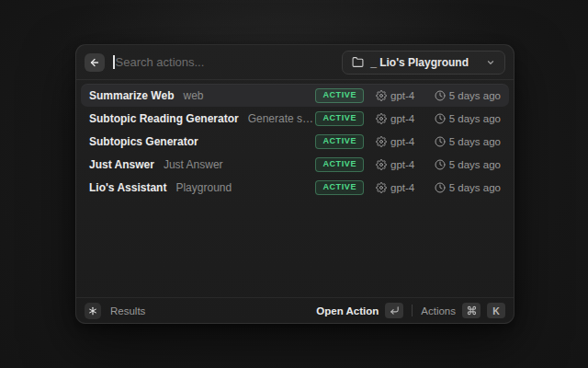 This screenshot has height=368, width=588. What do you see at coordinates (360, 311) in the screenshot?
I see `open-action-hint: Open Action` at bounding box center [360, 311].